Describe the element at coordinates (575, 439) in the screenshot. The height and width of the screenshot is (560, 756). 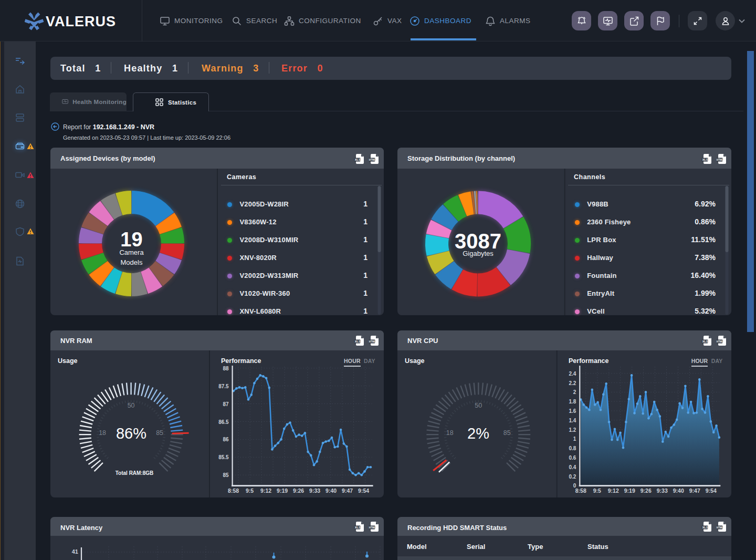
I see `svg-text: 1` at that location.